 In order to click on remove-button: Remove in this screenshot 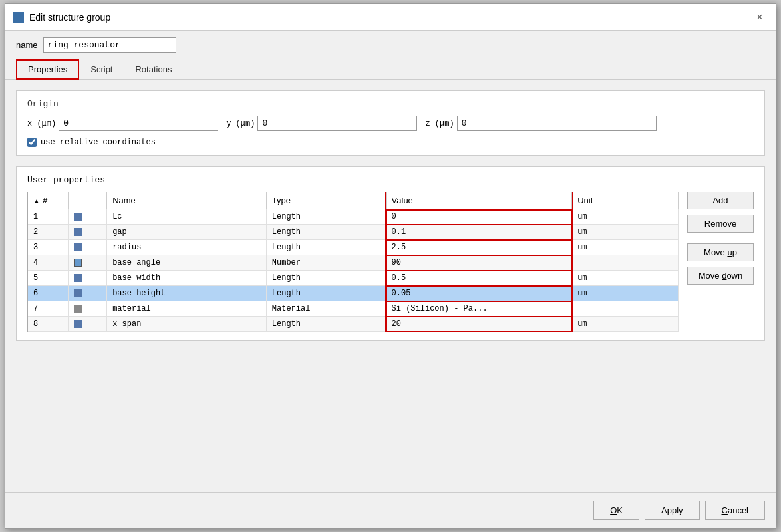, I will do `click(720, 223)`.